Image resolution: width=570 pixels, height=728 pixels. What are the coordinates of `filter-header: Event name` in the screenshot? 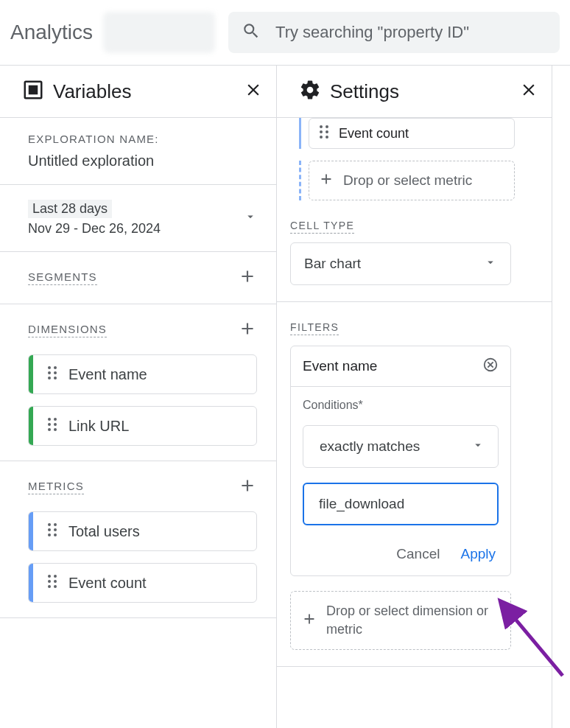 It's located at (401, 367).